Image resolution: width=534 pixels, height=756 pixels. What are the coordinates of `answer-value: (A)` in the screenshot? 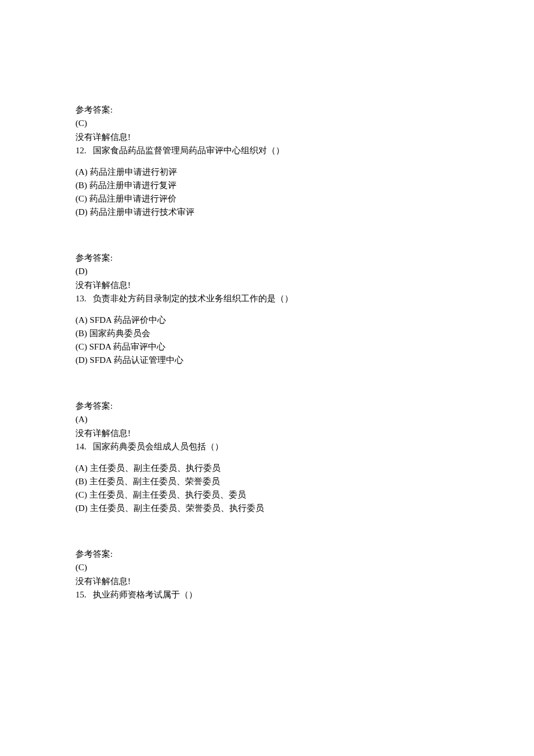 It's located at (267, 419).